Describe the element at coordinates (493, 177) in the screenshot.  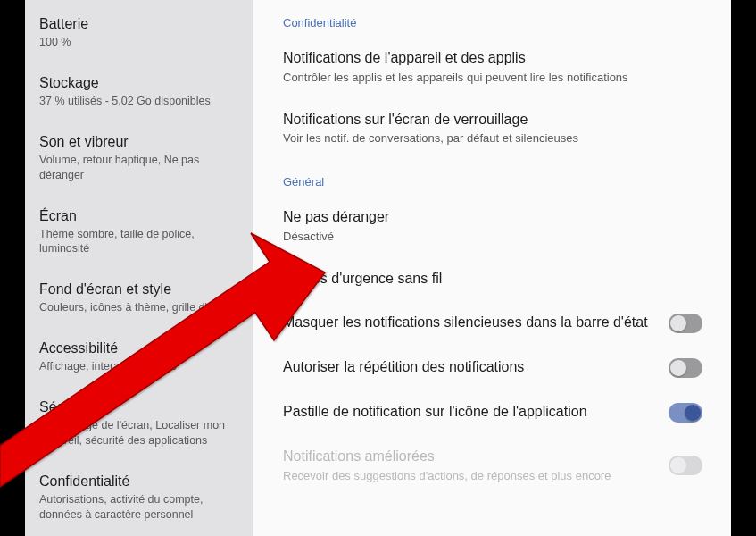
I see `section-header-general: Général` at that location.